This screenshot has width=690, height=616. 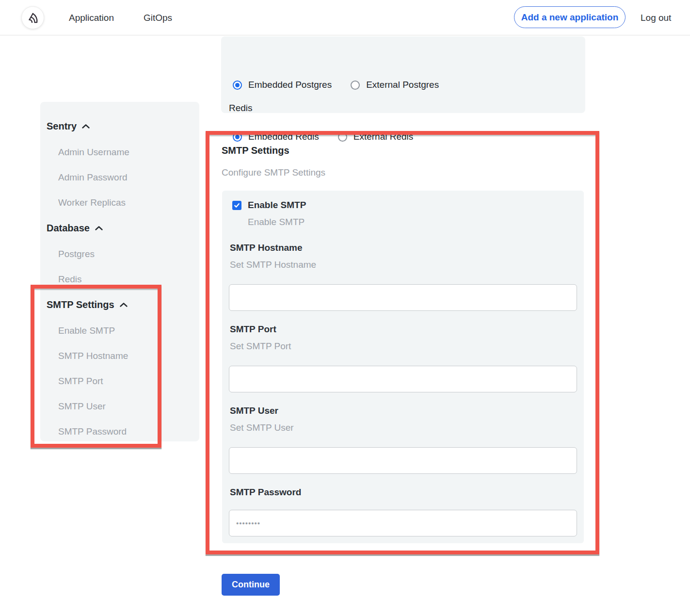 What do you see at coordinates (403, 523) in the screenshot?
I see `smtp-password-input` at bounding box center [403, 523].